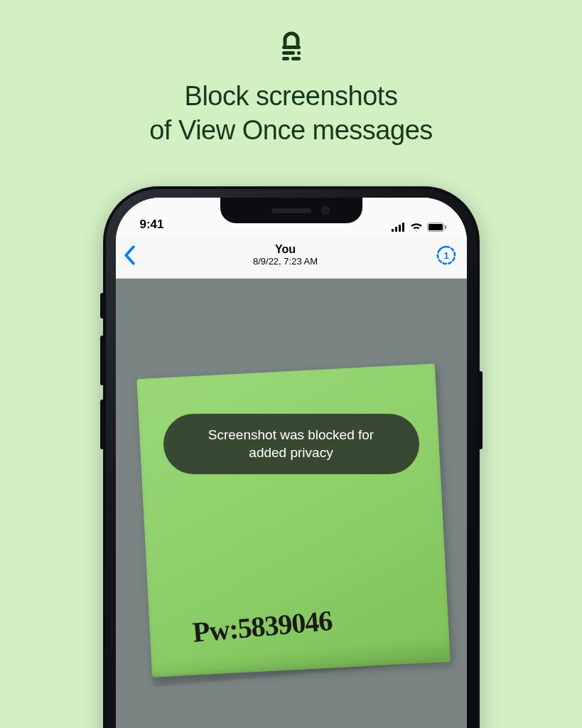 This screenshot has height=728, width=582. I want to click on nav-subtitle: 8/9/22, 7:23 AM, so click(286, 262).